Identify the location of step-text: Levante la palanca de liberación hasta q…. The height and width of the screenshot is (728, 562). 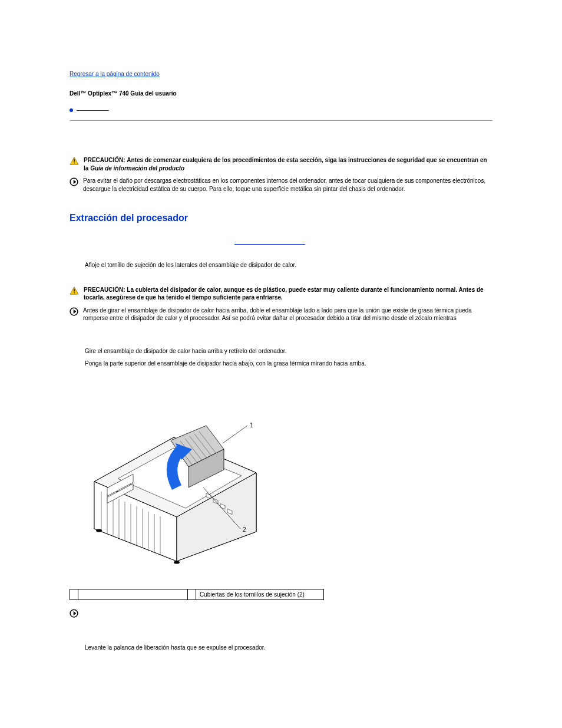
(289, 648).